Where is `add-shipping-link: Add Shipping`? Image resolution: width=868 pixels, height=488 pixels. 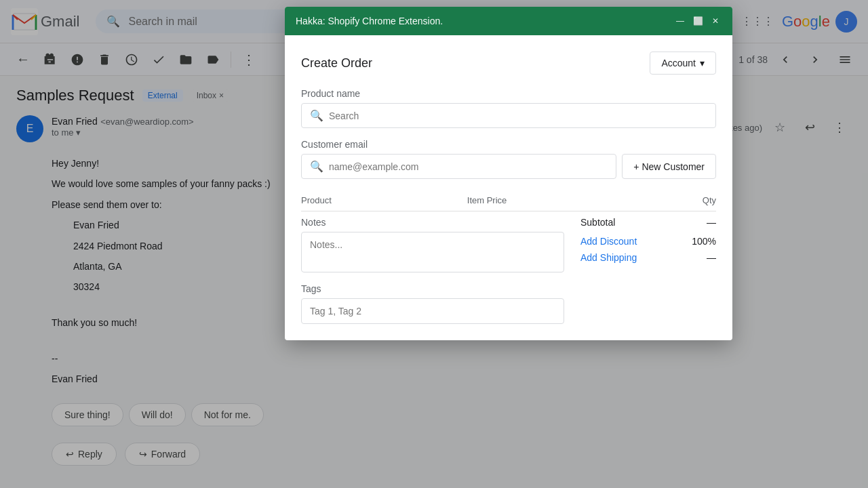 add-shipping-link: Add Shipping is located at coordinates (609, 258).